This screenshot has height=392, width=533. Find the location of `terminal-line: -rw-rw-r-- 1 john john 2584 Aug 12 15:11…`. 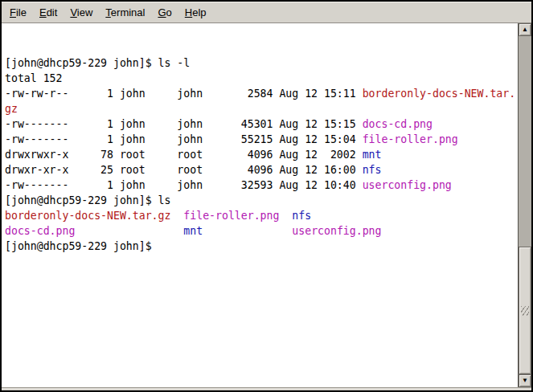

terminal-line: -rw-rw-r-- 1 john john 2584 Aug 12 15:11… is located at coordinates (261, 93).